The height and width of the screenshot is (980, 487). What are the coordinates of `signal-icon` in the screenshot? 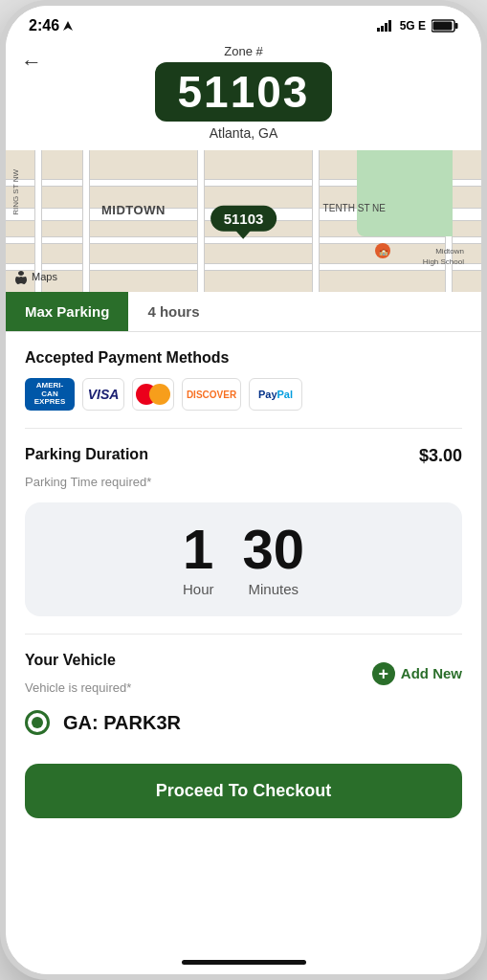 It's located at (386, 26).